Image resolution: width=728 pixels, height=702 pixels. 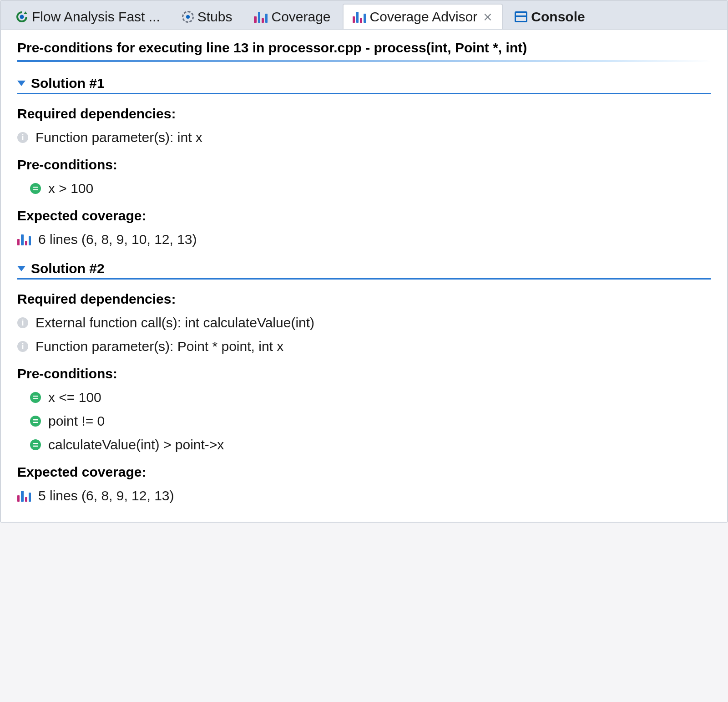 I want to click on solution-header-label: Solution #1, so click(x=68, y=83).